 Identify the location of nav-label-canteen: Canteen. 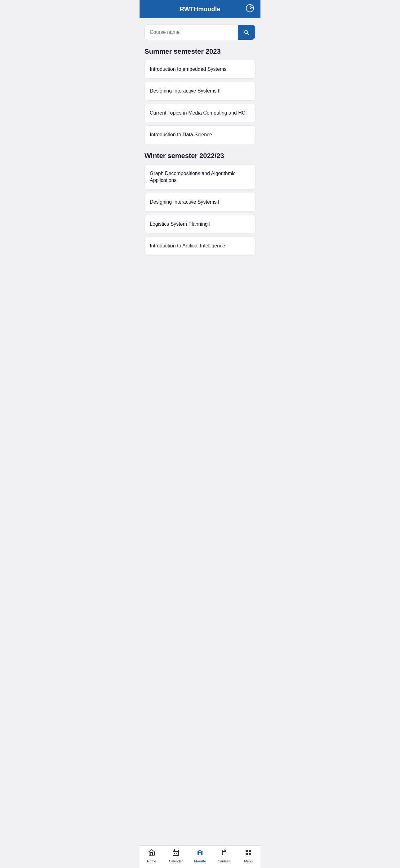
(224, 861).